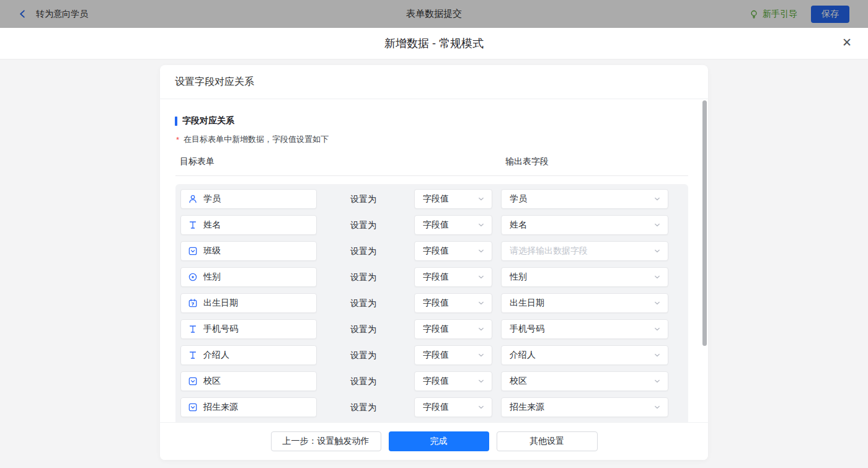 The height and width of the screenshot is (468, 868). Describe the element at coordinates (585, 355) in the screenshot. I see `output-field-select: 介绍人` at that location.